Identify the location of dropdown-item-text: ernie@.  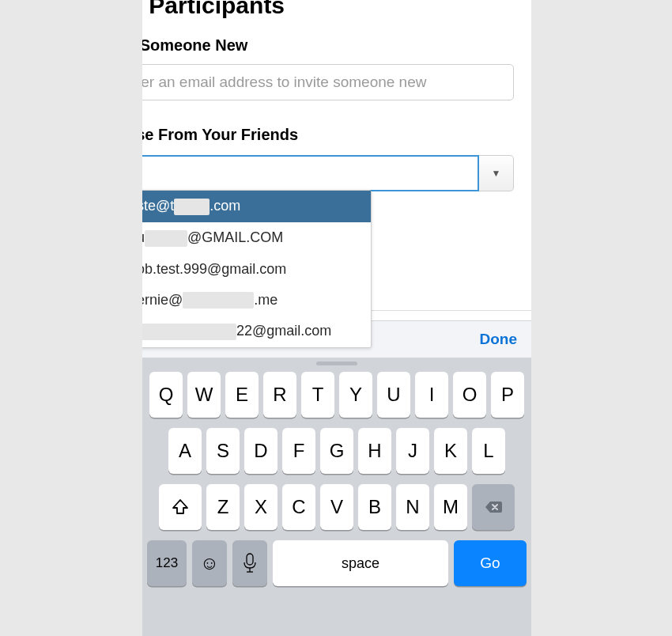
(163, 300).